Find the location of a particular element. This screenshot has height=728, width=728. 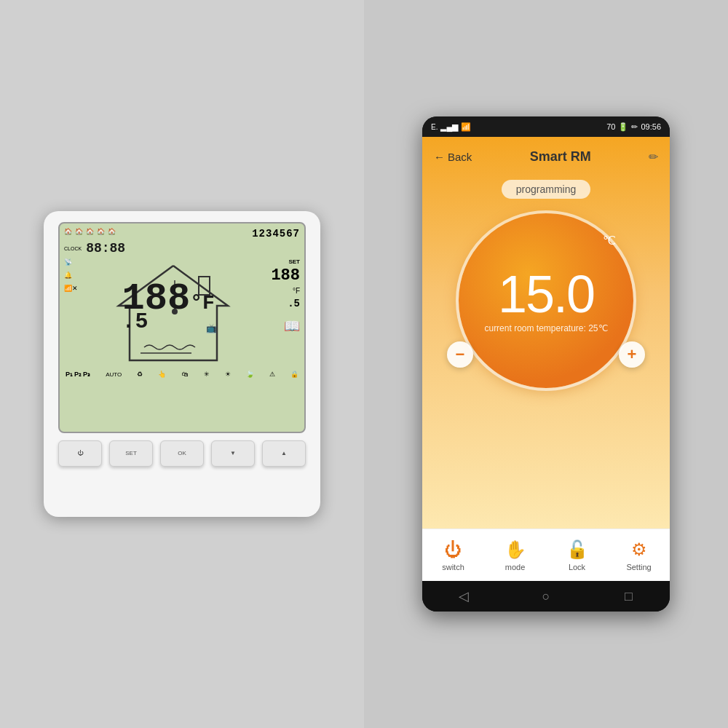

segment-numbers: 1234567 is located at coordinates (276, 234).